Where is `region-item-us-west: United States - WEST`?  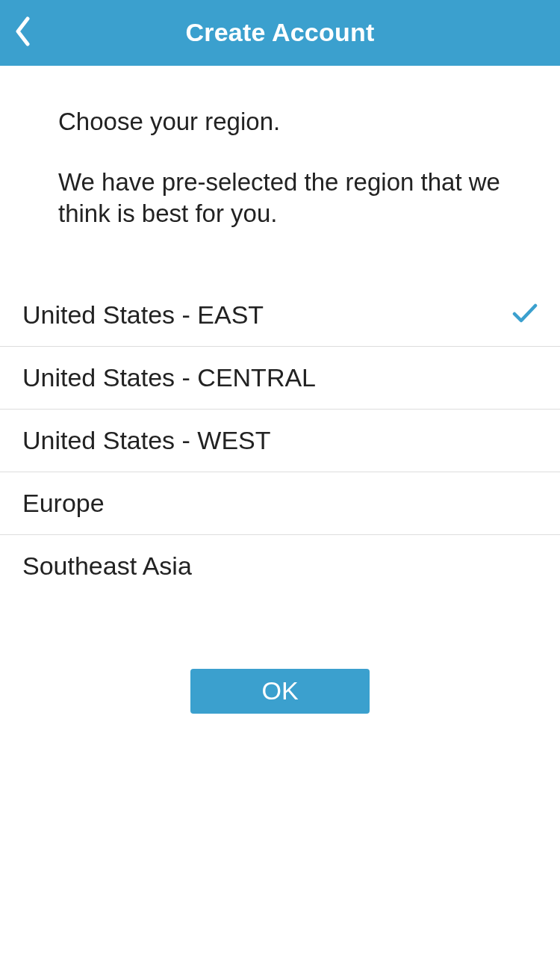 region-item-us-west: United States - WEST is located at coordinates (280, 441).